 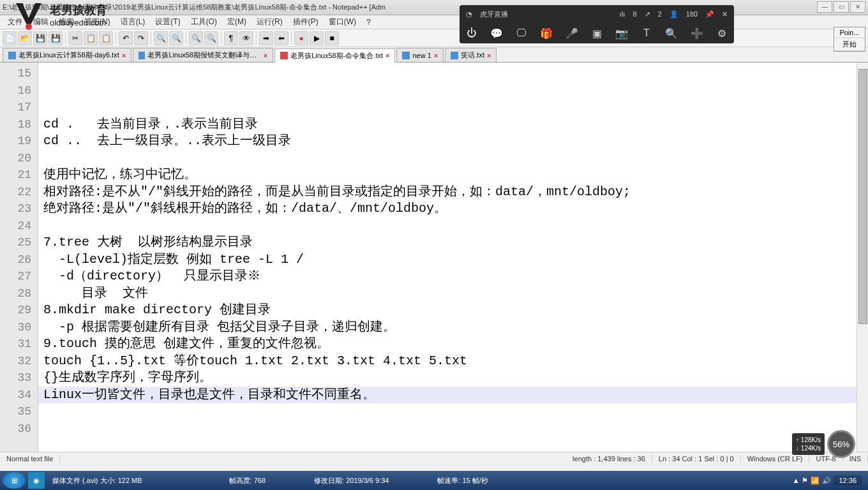 I want to click on gift-icon: 🎁, so click(x=546, y=33).